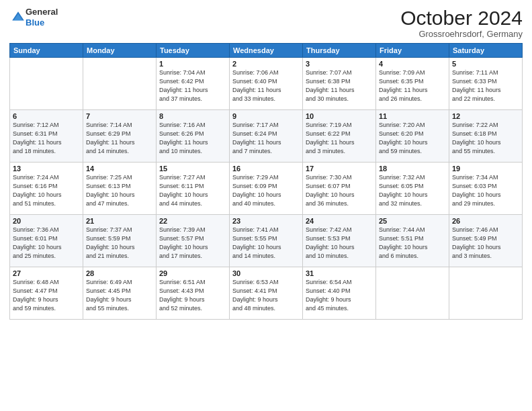 This screenshot has height=411, width=532. What do you see at coordinates (486, 243) in the screenshot?
I see `day-detail: Sunrise: 7:46 AM Sunset: 5:49 PM Dayligh…` at bounding box center [486, 243].